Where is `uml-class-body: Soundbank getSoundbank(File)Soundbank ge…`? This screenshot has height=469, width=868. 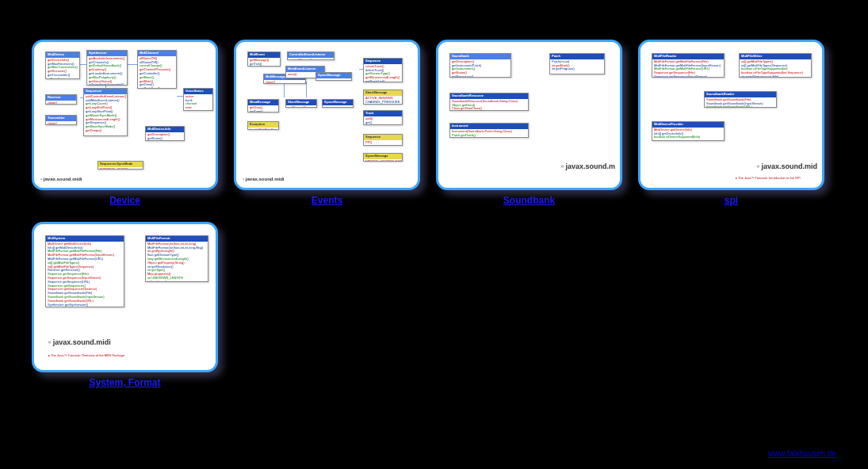
uml-class-body: Soundbank getSoundbank(File)Soundbank ge… is located at coordinates (740, 102).